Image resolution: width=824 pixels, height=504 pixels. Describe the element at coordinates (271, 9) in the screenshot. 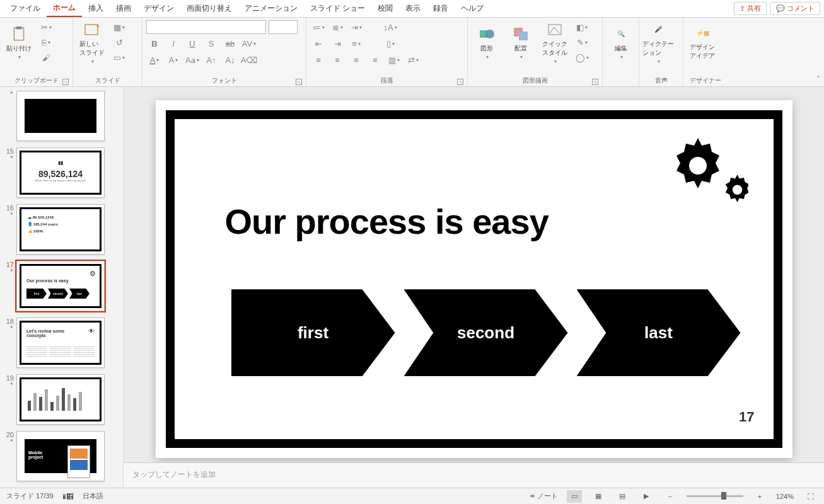

I see `menu-animations: アニメーション` at that location.